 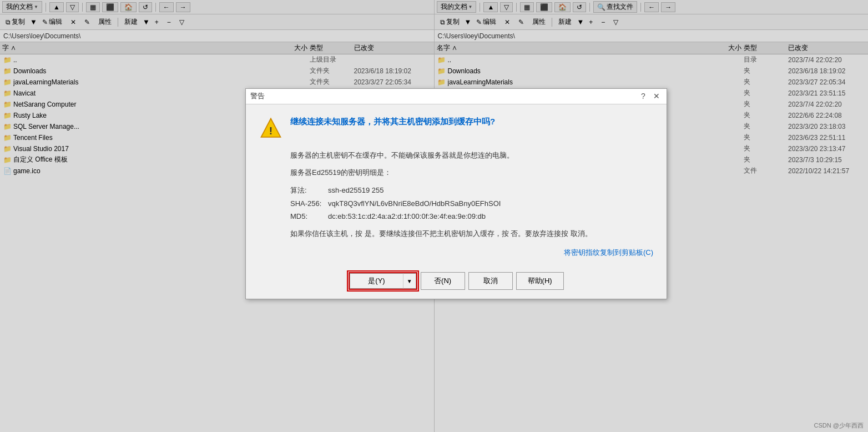 I want to click on dialog-footer: 是(Y) ▼ 否(N) 取消 帮助(H), so click(x=456, y=283).